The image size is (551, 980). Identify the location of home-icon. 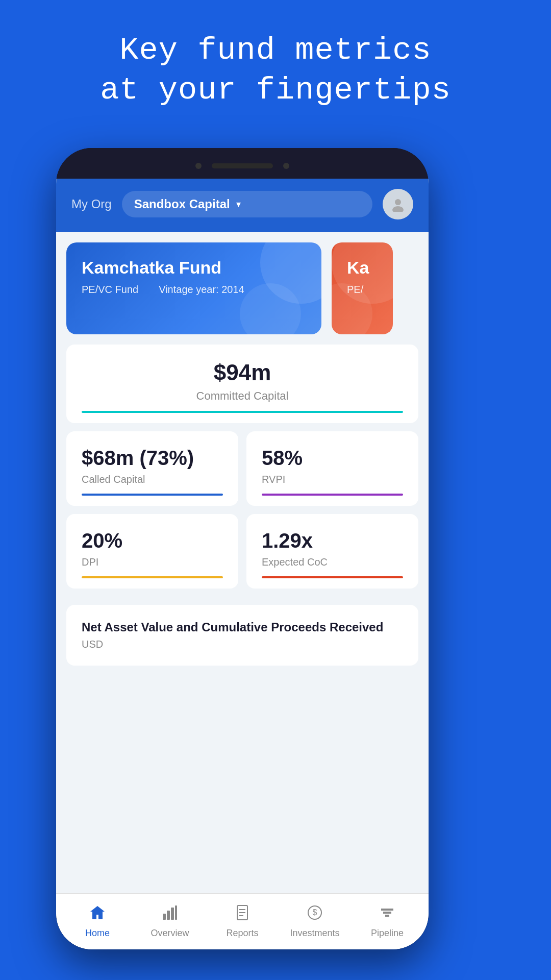
(97, 915).